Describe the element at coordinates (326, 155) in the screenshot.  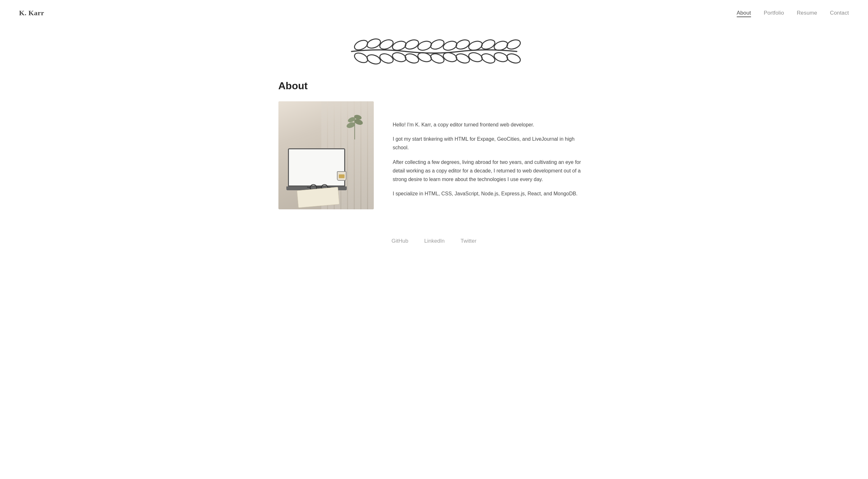
I see `about-image-inner` at that location.